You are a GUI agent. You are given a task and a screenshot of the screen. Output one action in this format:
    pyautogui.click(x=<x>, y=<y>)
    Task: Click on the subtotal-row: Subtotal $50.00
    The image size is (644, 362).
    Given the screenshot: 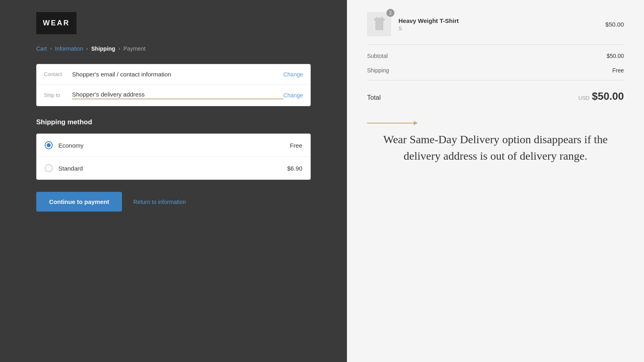 What is the action you would take?
    pyautogui.click(x=495, y=58)
    